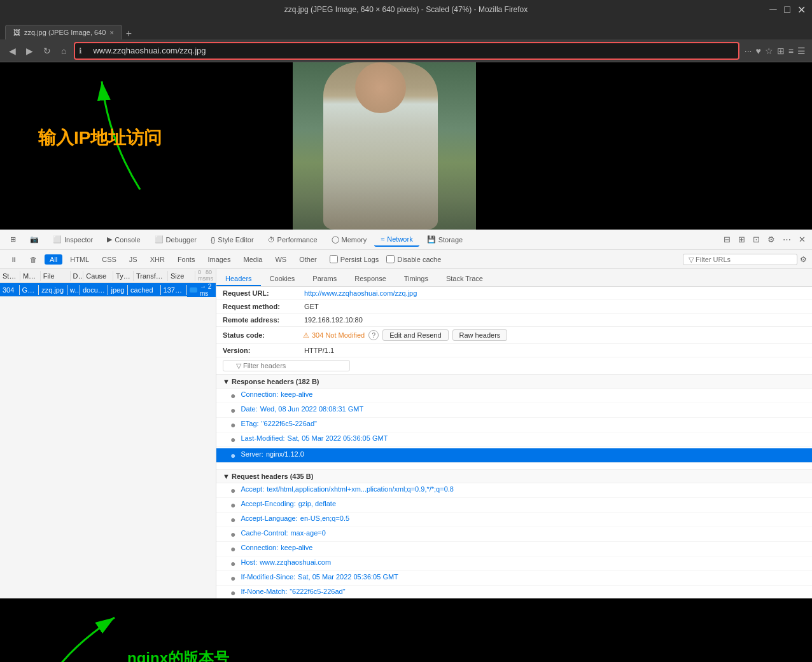  What do you see at coordinates (769, 51) in the screenshot?
I see `bookmark-button: ☆` at bounding box center [769, 51].